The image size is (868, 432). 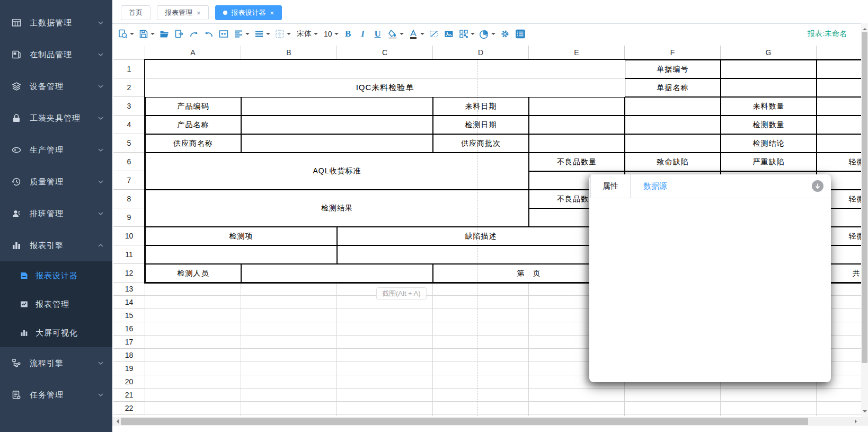 I want to click on cell-f1-label: 单据编号, so click(x=673, y=69).